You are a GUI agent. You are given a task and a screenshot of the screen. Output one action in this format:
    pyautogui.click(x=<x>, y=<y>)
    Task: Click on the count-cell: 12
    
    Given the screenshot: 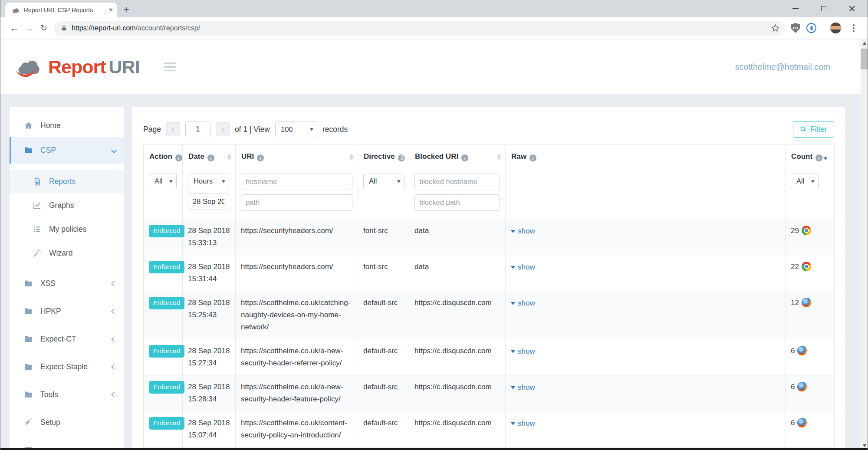 What is the action you would take?
    pyautogui.click(x=810, y=315)
    